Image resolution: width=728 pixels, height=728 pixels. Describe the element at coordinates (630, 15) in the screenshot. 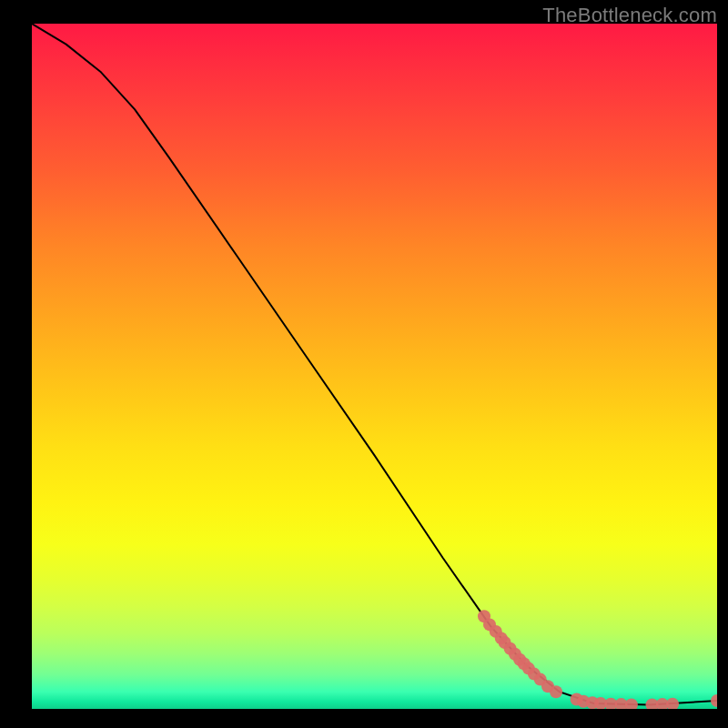

I see `watermark-text: TheBottleneck.com` at that location.